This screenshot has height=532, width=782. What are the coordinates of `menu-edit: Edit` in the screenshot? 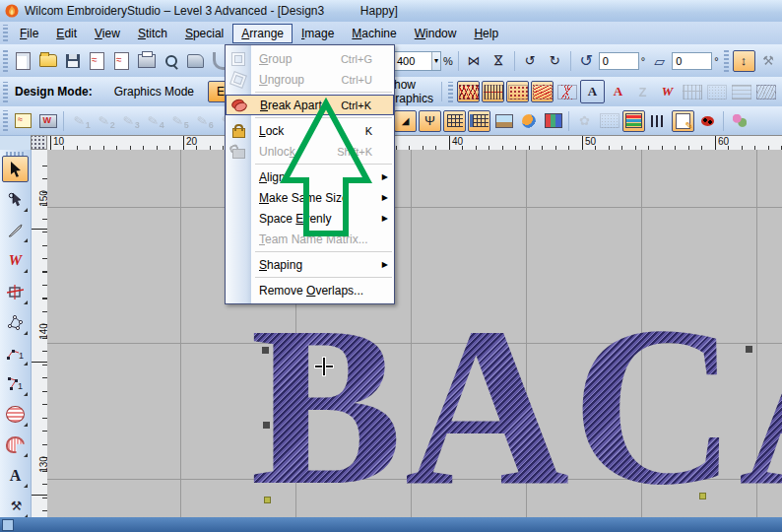 It's located at (67, 33).